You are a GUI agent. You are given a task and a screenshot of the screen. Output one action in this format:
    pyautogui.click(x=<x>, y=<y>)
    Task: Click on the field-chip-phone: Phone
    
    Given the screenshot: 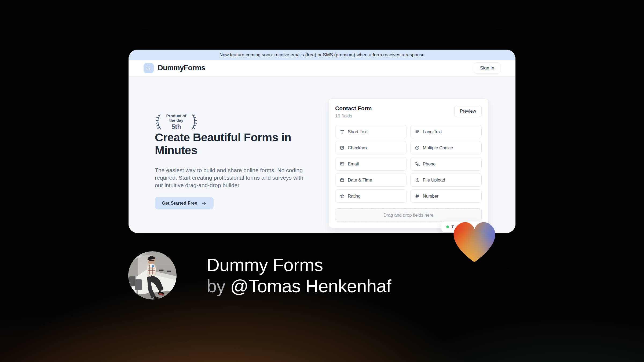 What is the action you would take?
    pyautogui.click(x=446, y=164)
    